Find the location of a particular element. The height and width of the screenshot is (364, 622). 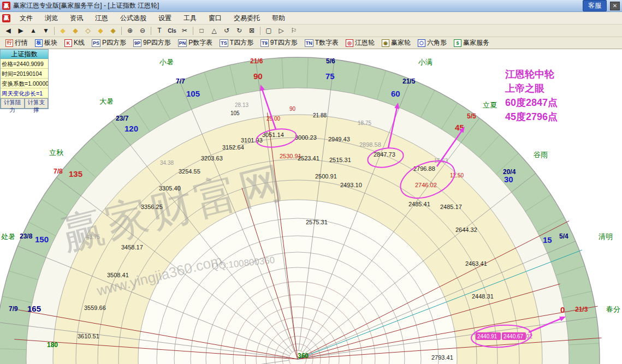

t-table-icon: TN is located at coordinates (309, 43).